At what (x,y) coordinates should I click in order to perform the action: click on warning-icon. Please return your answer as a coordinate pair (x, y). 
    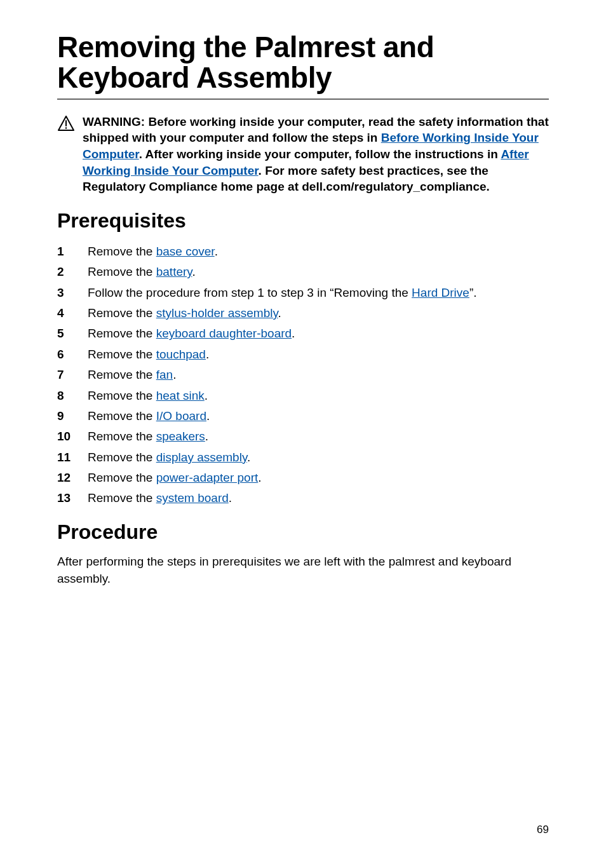
    Looking at the image, I should click on (66, 125).